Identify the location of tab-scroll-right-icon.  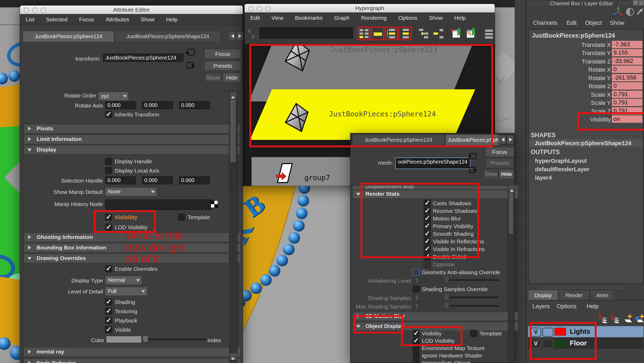
(240, 36).